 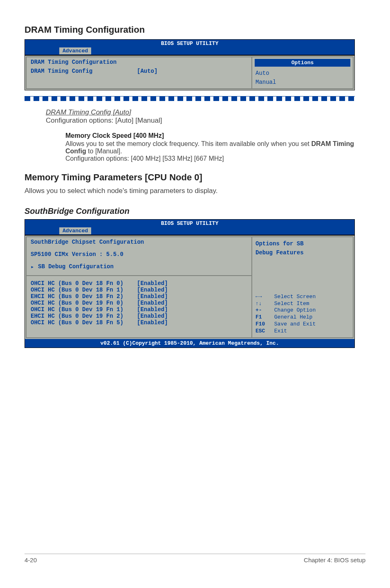 What do you see at coordinates (195, 177) in the screenshot?
I see `memory-timing-heading: Memory Timing Parameters [CPU Node 0]` at bounding box center [195, 177].